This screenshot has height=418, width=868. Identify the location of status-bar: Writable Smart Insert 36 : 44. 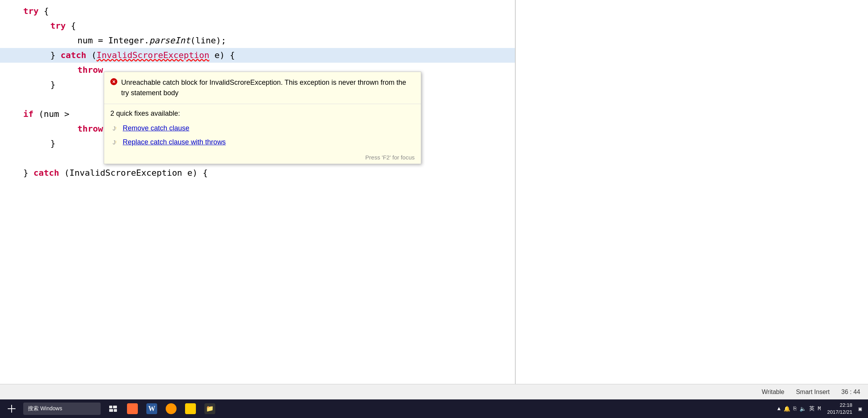
(434, 392).